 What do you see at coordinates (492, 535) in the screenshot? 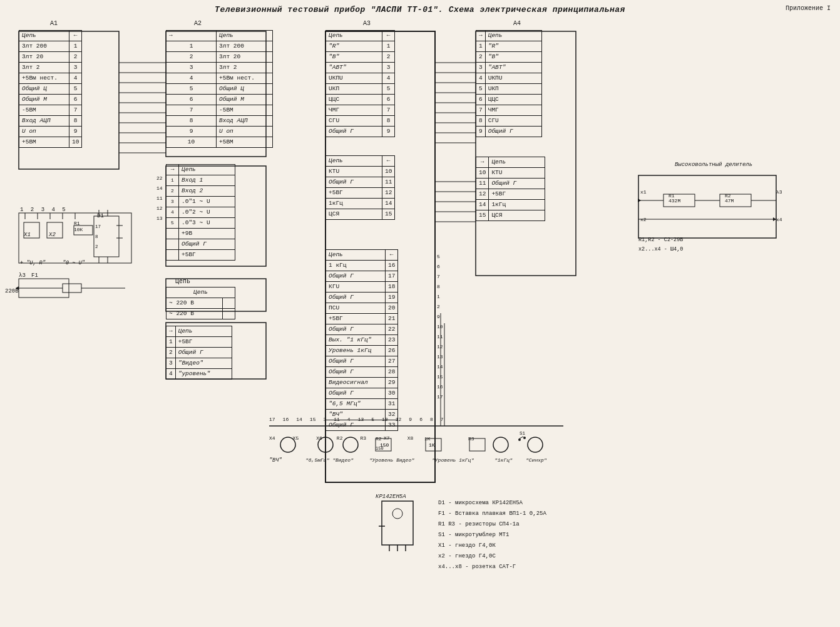
I see `legend: D1 - микросхема КР142ЕН5А F1 - Вставка п…` at bounding box center [492, 535].